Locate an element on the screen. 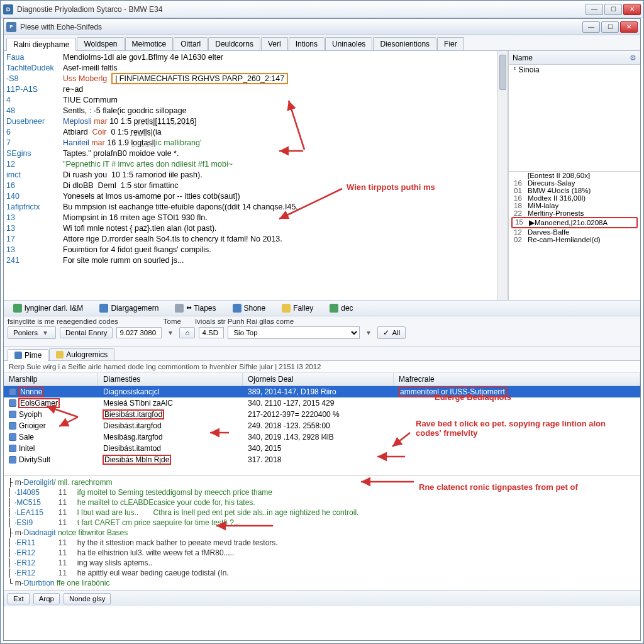 This screenshot has height=644, width=644. subtab-1: Aulogremics is located at coordinates (82, 355).